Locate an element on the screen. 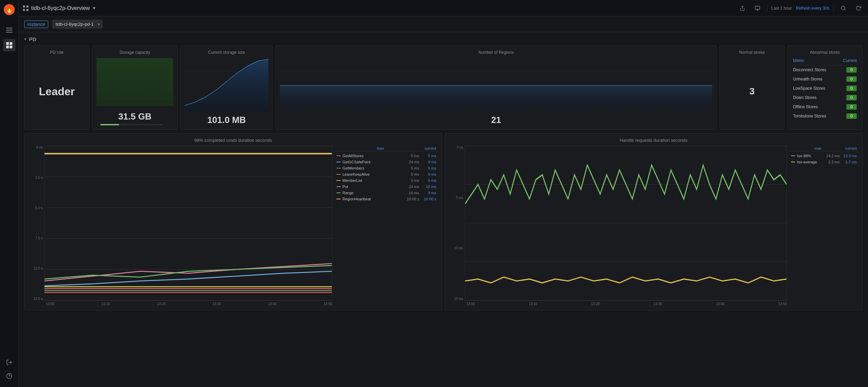  normal-stores-panel: Normal stores 3 is located at coordinates (752, 88).